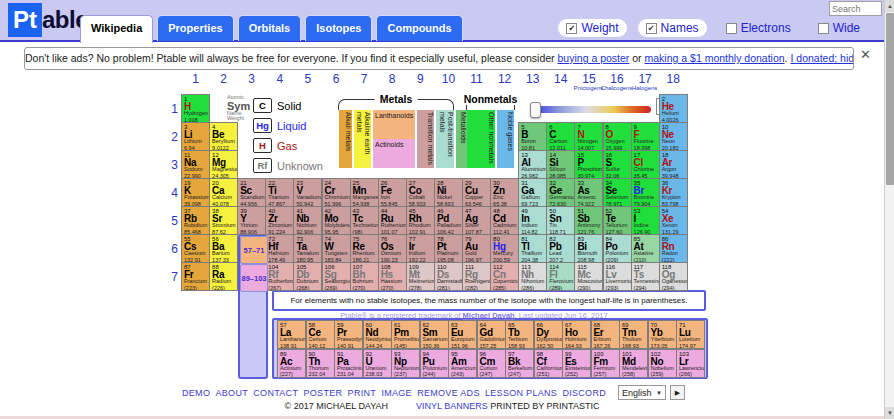 The height and width of the screenshot is (419, 894). I want to click on category-ac: Actinoids, so click(394, 154).